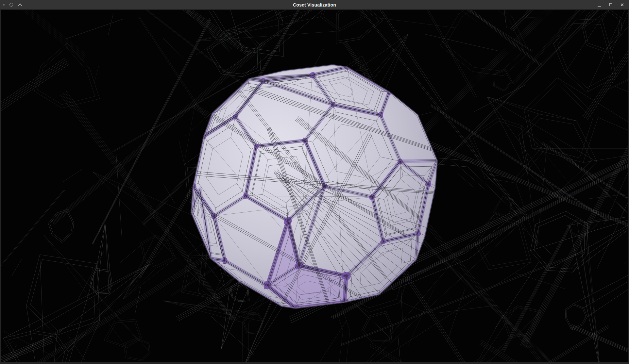  What do you see at coordinates (314, 5) in the screenshot?
I see `titlebar: Coset Visualization ✕` at bounding box center [314, 5].